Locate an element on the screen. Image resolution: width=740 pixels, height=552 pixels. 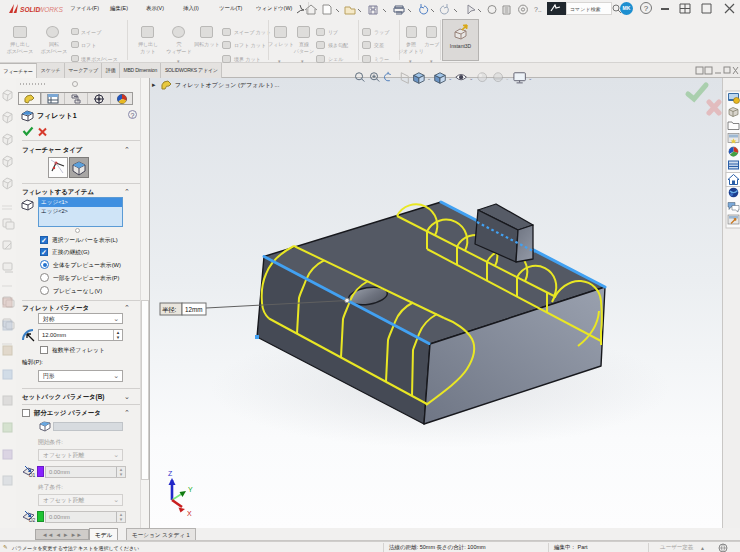
svg-text: D2 is located at coordinates (32, 520).